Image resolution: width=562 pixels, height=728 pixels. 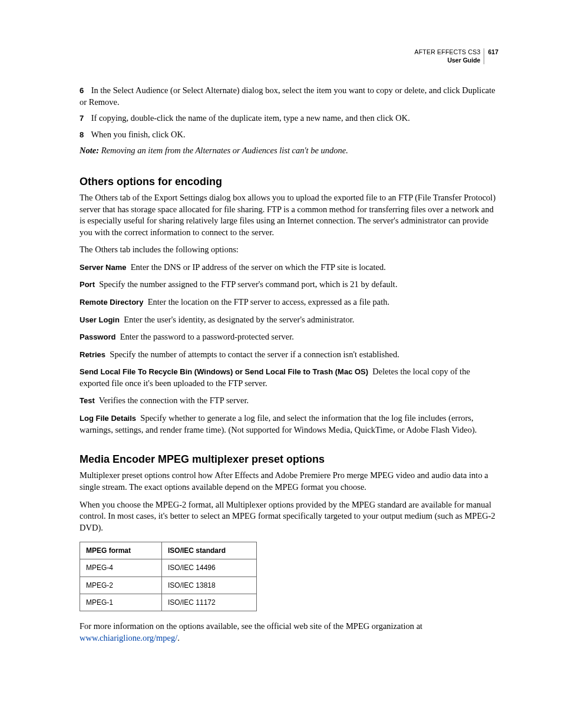 I want to click on table-header-row: MPEG format ISO/IEC standard, so click(x=168, y=551).